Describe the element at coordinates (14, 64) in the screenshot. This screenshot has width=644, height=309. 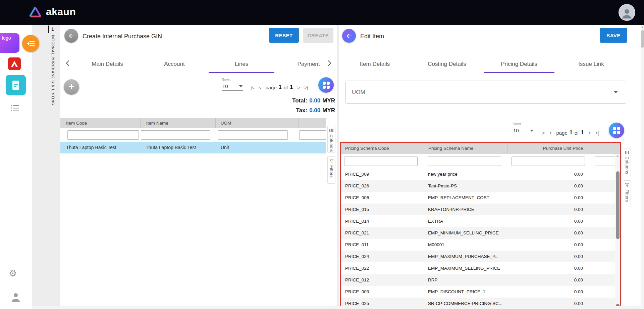
I see `pdf-app-icon` at that location.